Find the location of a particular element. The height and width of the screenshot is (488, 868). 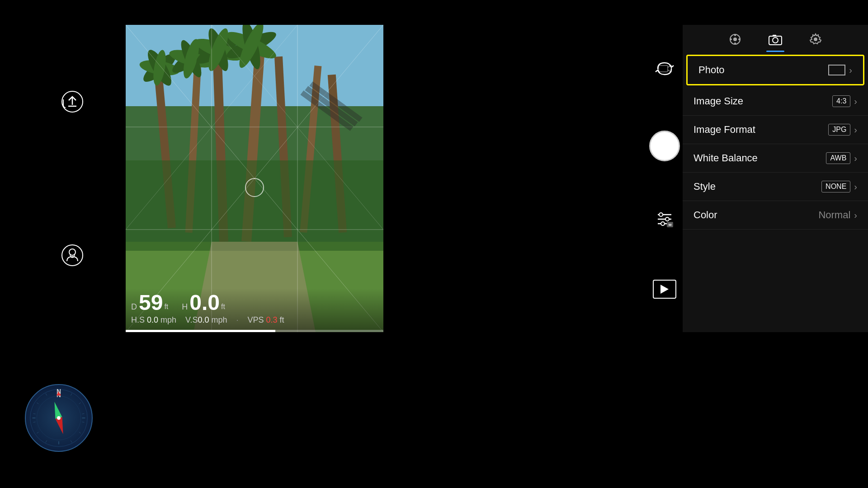

image-size-value: 4:3 is located at coordinates (841, 101).